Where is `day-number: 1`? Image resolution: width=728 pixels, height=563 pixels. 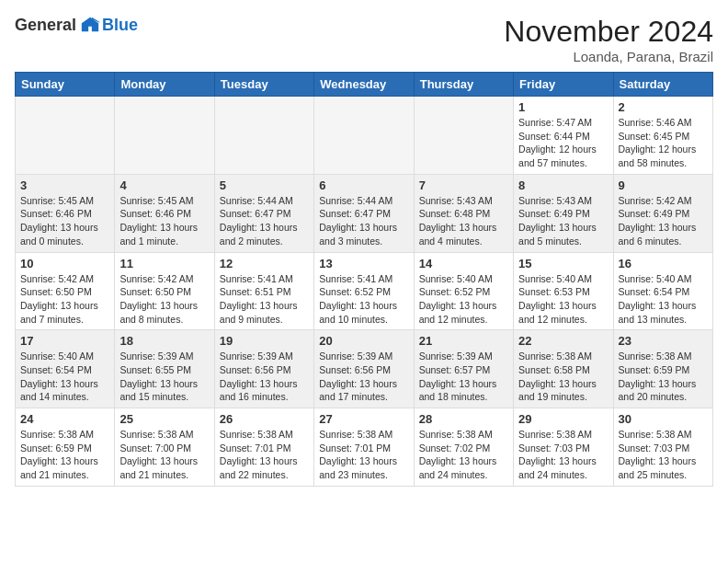 day-number: 1 is located at coordinates (563, 107).